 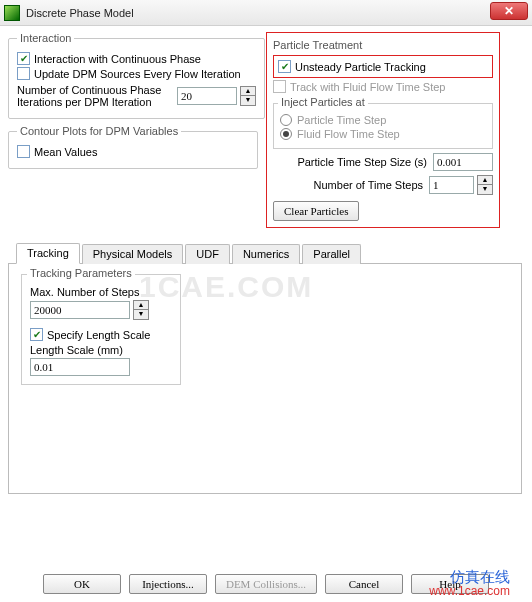 I want to click on cancel-button: Cancel, so click(x=364, y=584).